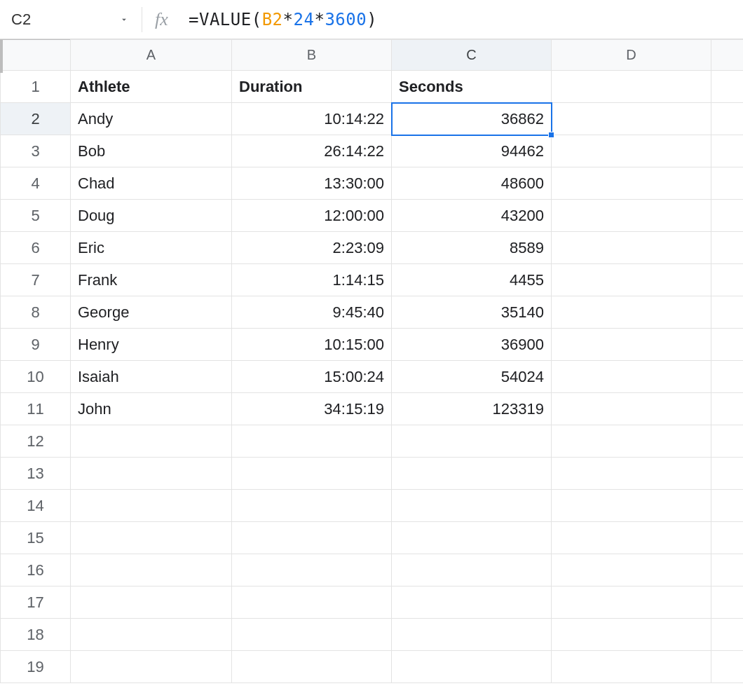 This screenshot has width=743, height=700. Describe the element at coordinates (472, 119) in the screenshot. I see `cell-C2: 36862` at that location.